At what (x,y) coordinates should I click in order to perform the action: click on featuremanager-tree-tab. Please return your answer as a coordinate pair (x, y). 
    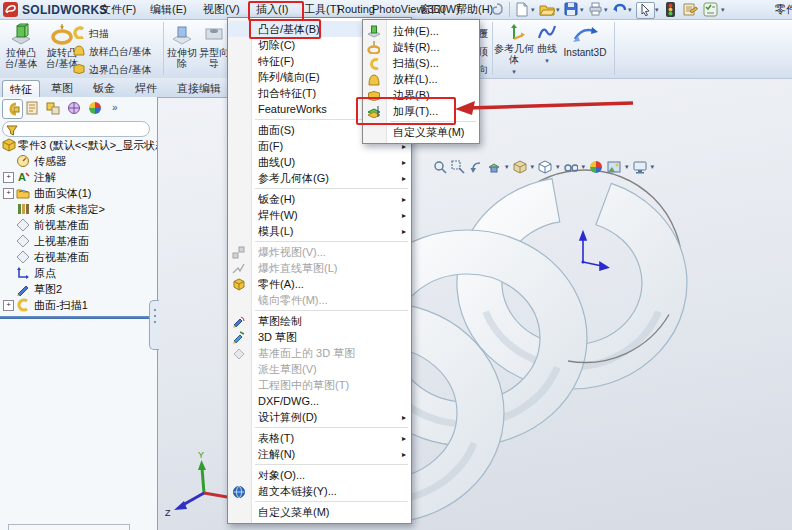
    Looking at the image, I should click on (12, 109).